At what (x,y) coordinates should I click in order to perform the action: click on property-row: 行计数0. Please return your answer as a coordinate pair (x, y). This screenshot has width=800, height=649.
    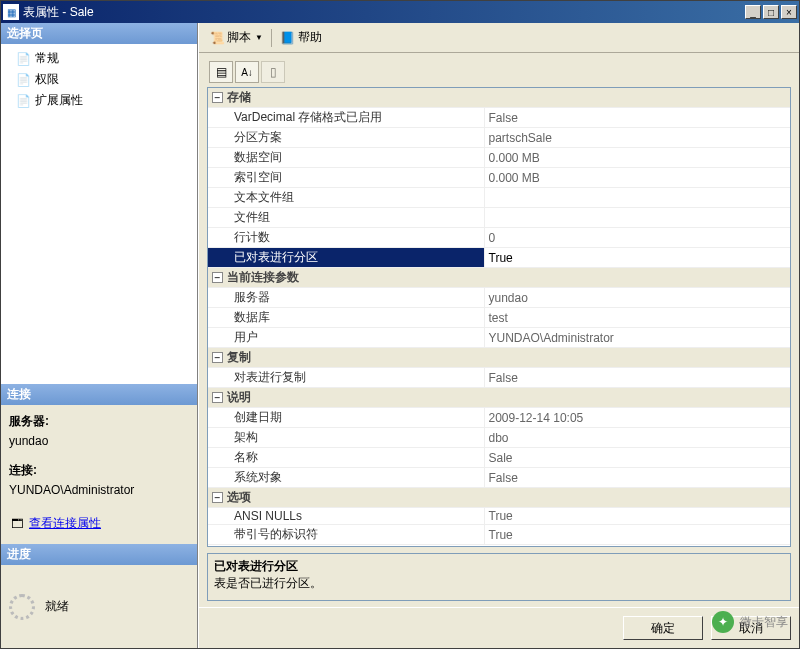
    Looking at the image, I should click on (499, 238).